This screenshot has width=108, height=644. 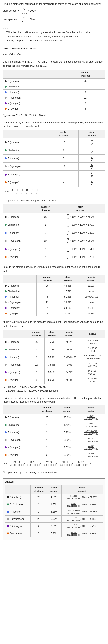 What do you see at coordinates (54, 192) in the screenshot?
I see `check-fractions: Check: 2657 + 157 + 357 + 2257 + 257 + 3…` at bounding box center [54, 192].